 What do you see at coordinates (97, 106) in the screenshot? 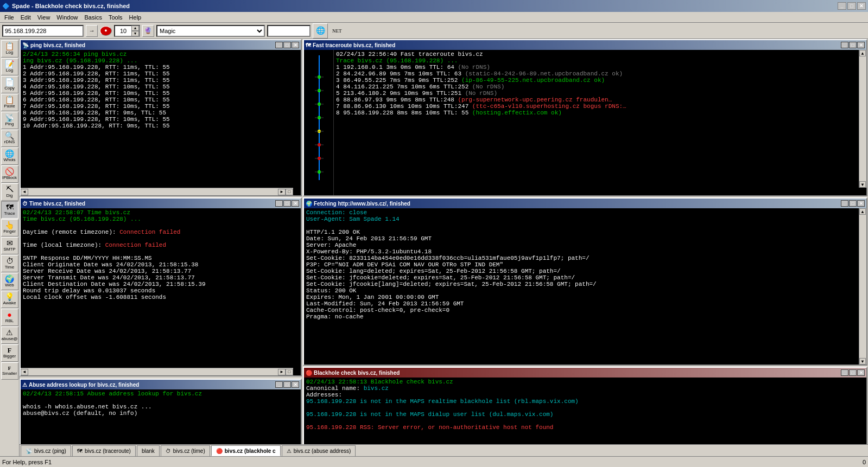
I see `ping-line-8: 7 Addr:95.168.199.228, RTT: 10ms, TTL: 5…` at bounding box center [97, 106].